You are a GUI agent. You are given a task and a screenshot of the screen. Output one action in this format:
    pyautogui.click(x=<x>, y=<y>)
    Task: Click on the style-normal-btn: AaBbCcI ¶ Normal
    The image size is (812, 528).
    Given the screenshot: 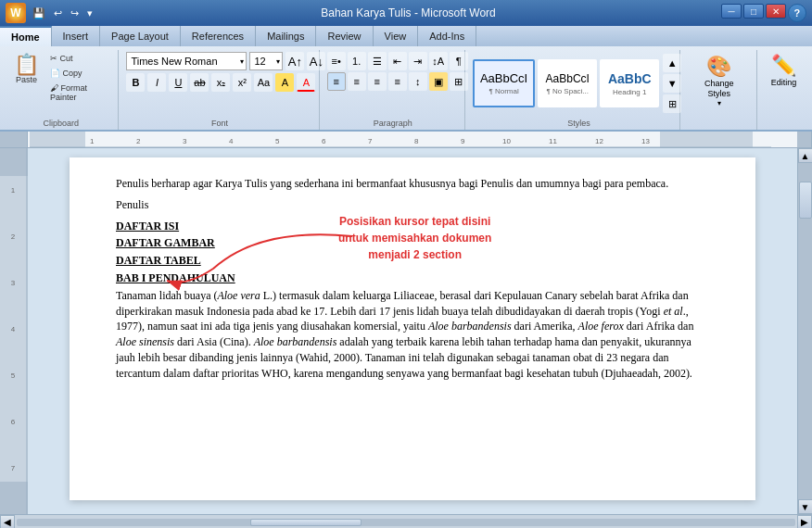 What is the action you would take?
    pyautogui.click(x=504, y=83)
    